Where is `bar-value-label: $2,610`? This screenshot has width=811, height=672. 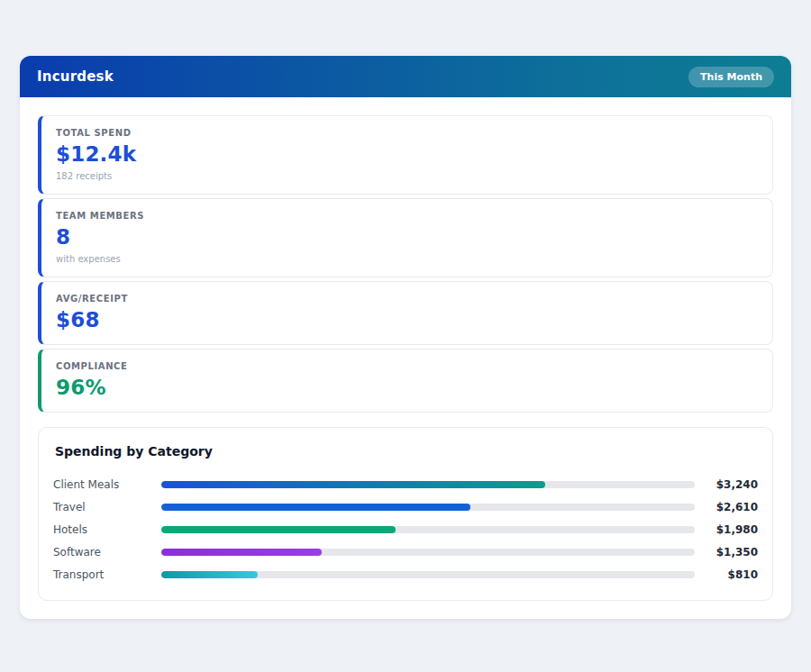 bar-value-label: $2,610 is located at coordinates (726, 507).